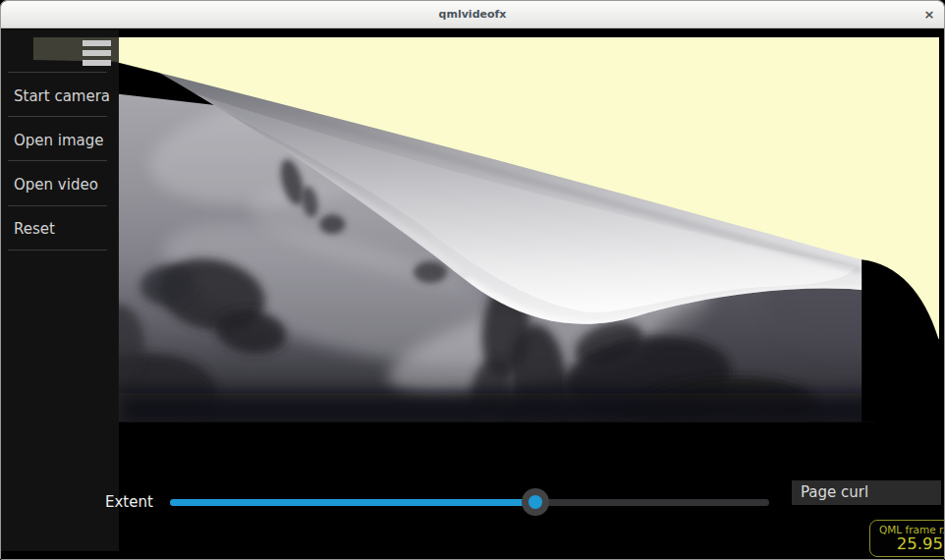 The image size is (945, 560). What do you see at coordinates (472, 15) in the screenshot?
I see `titlebar: qmlvideofx ×` at bounding box center [472, 15].